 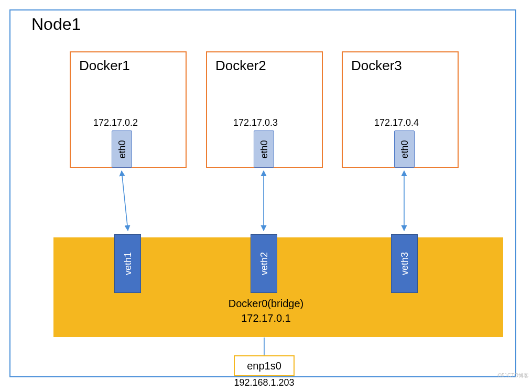 I want to click on veth3-box: veth3, so click(x=405, y=264).